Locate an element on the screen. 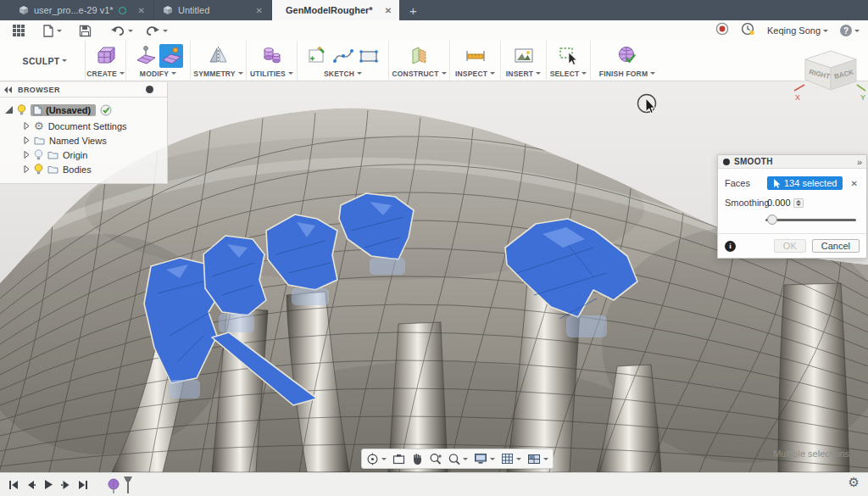 Image resolution: width=868 pixels, height=496 pixels. zoom-button is located at coordinates (436, 460).